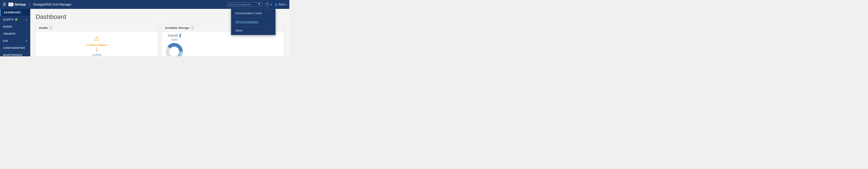 The height and width of the screenshot is (169, 868). What do you see at coordinates (15, 12) in the screenshot?
I see `sidebar-item-dashboard: DASHBOARD` at bounding box center [15, 12].